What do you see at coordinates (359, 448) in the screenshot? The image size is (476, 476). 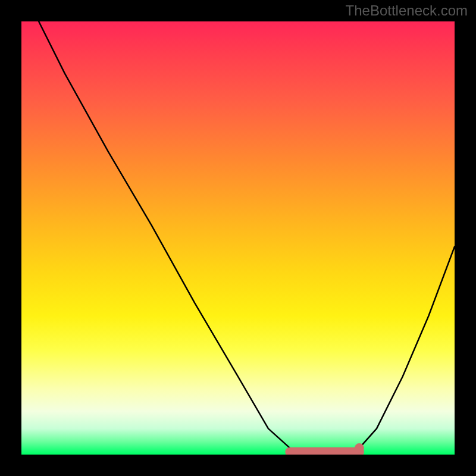 I see `optimal-dot` at bounding box center [359, 448].